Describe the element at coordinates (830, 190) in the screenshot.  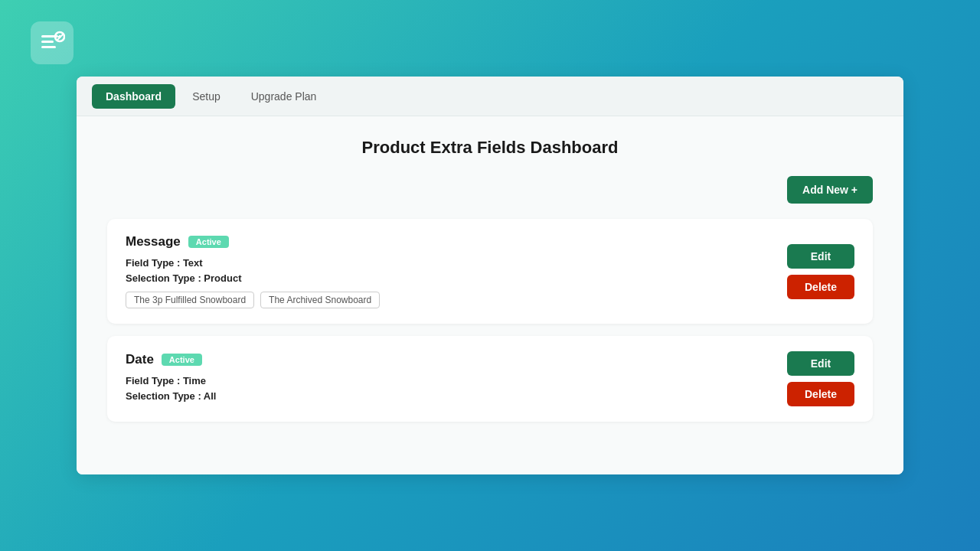
I see `add-new-button: Add New +` at that location.